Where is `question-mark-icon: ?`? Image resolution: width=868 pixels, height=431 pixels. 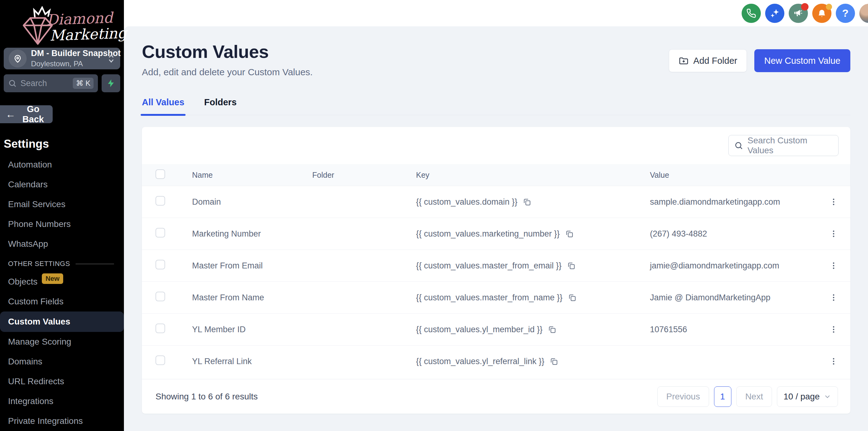
question-mark-icon: ? is located at coordinates (846, 13).